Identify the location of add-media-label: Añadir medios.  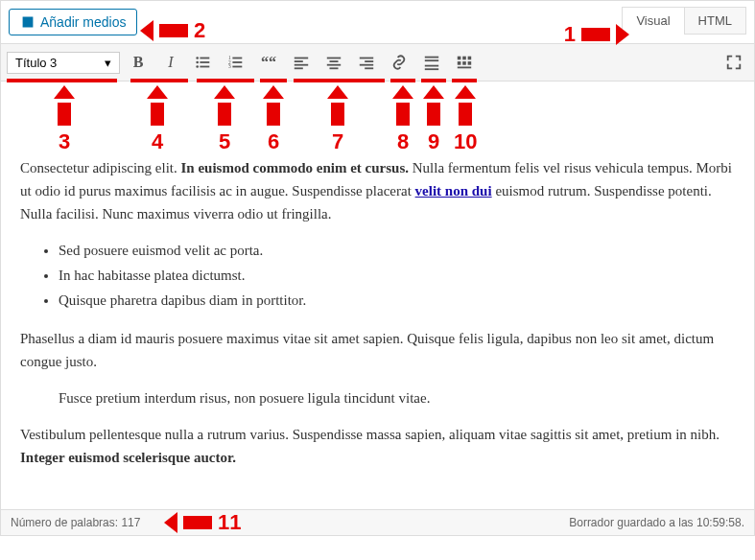
(83, 22).